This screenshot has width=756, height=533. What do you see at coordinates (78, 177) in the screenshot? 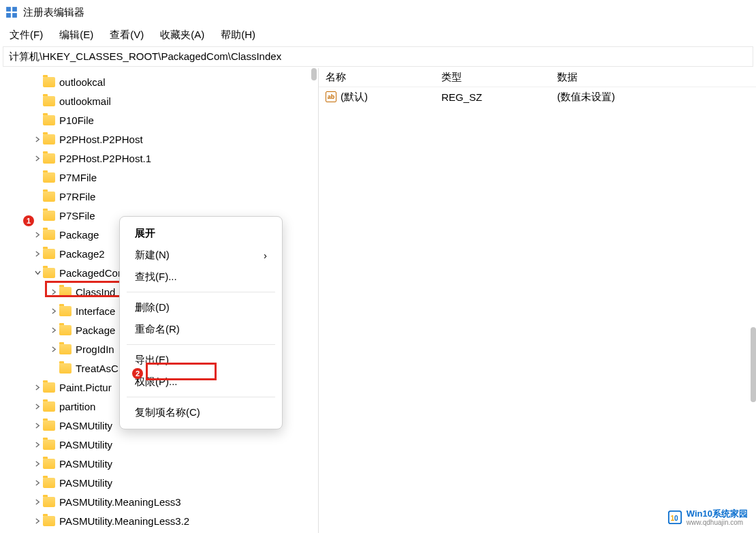
I see `tree-node-label: P7MFile` at bounding box center [78, 177].